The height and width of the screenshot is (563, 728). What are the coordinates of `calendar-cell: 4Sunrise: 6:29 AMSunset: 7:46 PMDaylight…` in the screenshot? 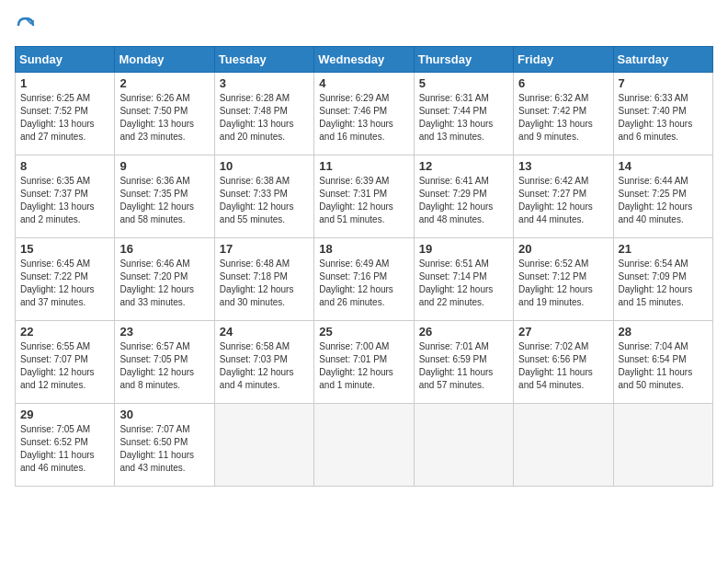 It's located at (364, 114).